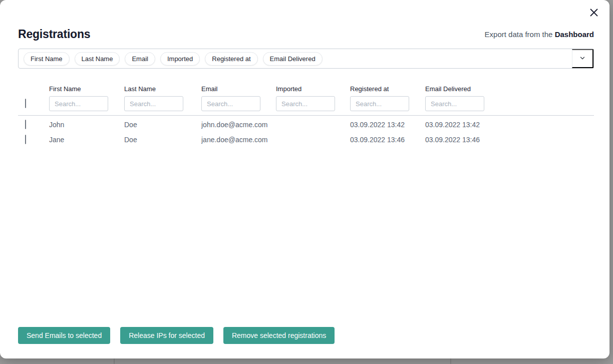 This screenshot has width=613, height=364. Describe the element at coordinates (574, 34) in the screenshot. I see `dashboard-link: Dashboard` at that location.